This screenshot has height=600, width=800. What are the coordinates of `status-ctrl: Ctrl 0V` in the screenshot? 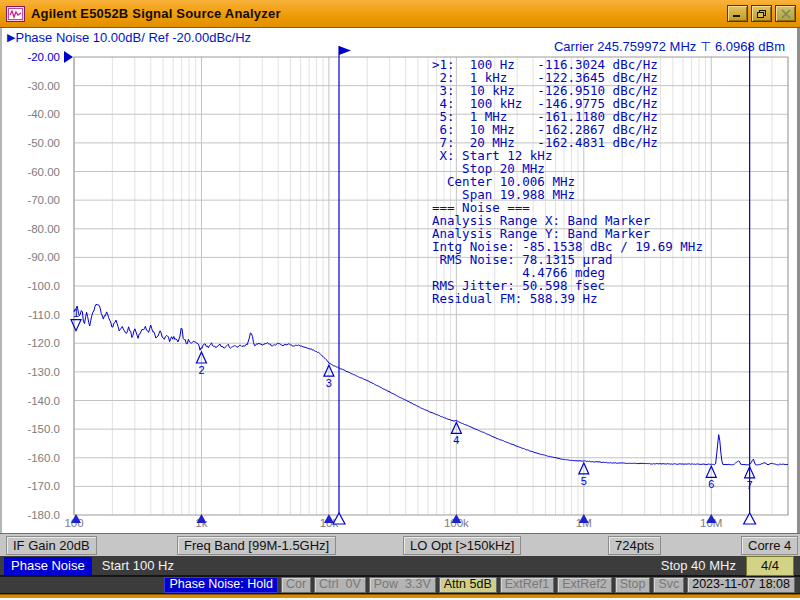 It's located at (340, 585).